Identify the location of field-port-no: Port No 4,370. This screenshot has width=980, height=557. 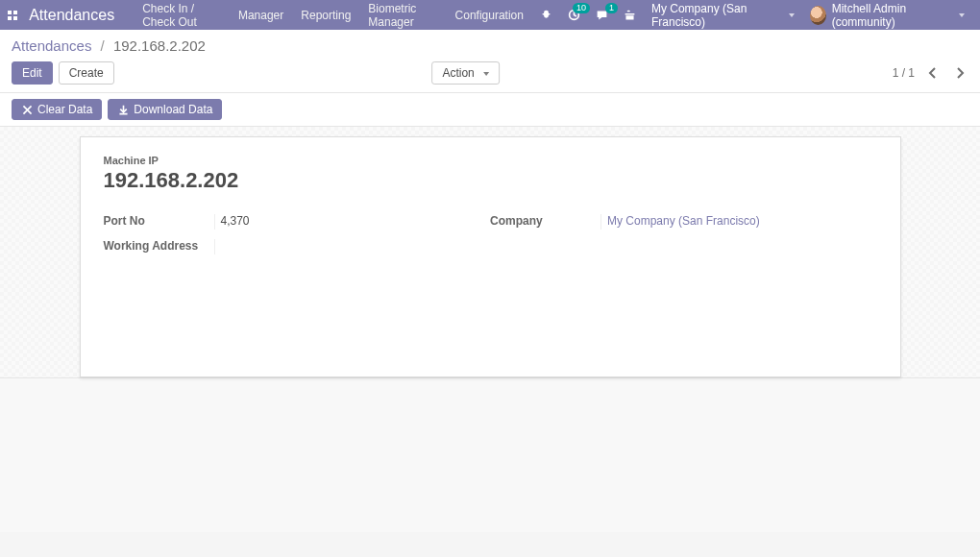
(298, 224).